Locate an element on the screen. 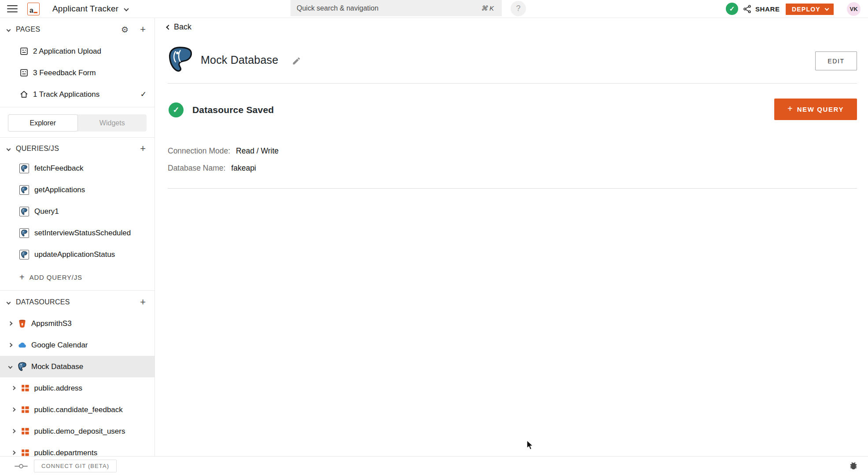 Image resolution: width=868 pixels, height=475 pixels. app-logo-letter: a is located at coordinates (32, 11).